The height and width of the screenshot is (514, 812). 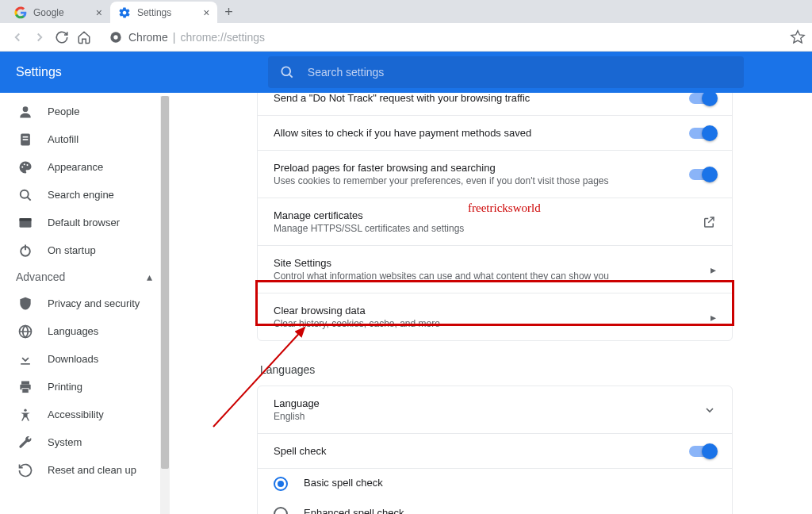 What do you see at coordinates (504, 208) in the screenshot?
I see `annotation-watermark: freetricksworld` at bounding box center [504, 208].